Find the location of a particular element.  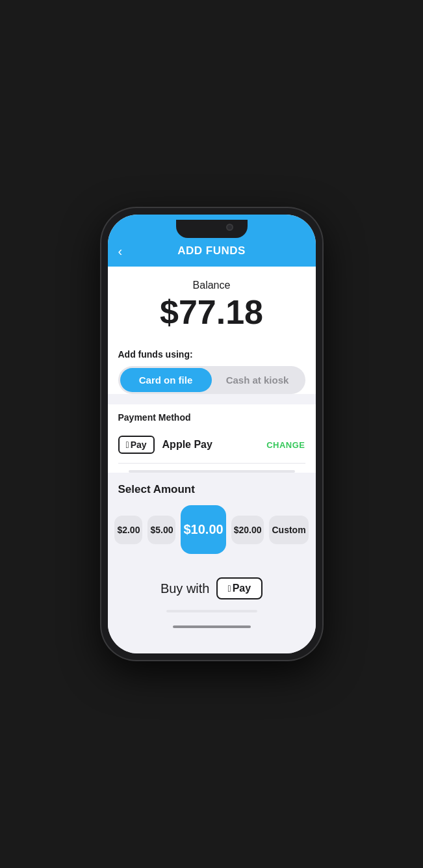

cash-at-kiosk-button: Cash at kiosk is located at coordinates (257, 380).